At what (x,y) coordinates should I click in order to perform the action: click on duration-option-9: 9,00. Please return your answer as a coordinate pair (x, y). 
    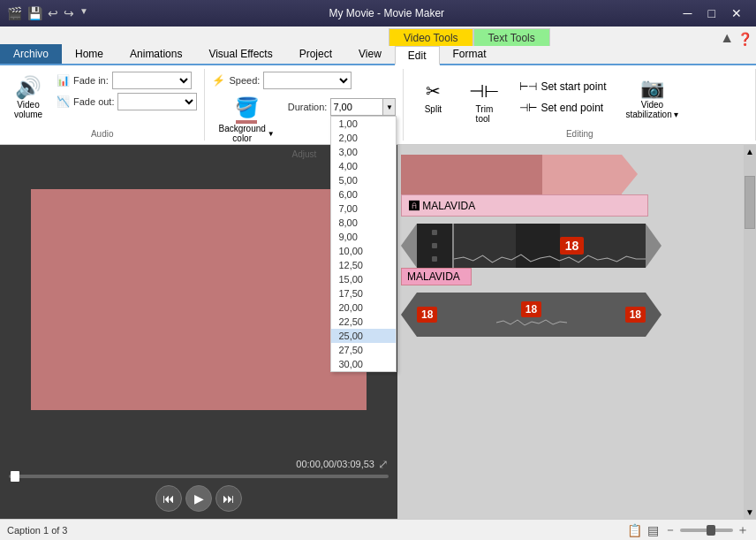
    Looking at the image, I should click on (364, 237).